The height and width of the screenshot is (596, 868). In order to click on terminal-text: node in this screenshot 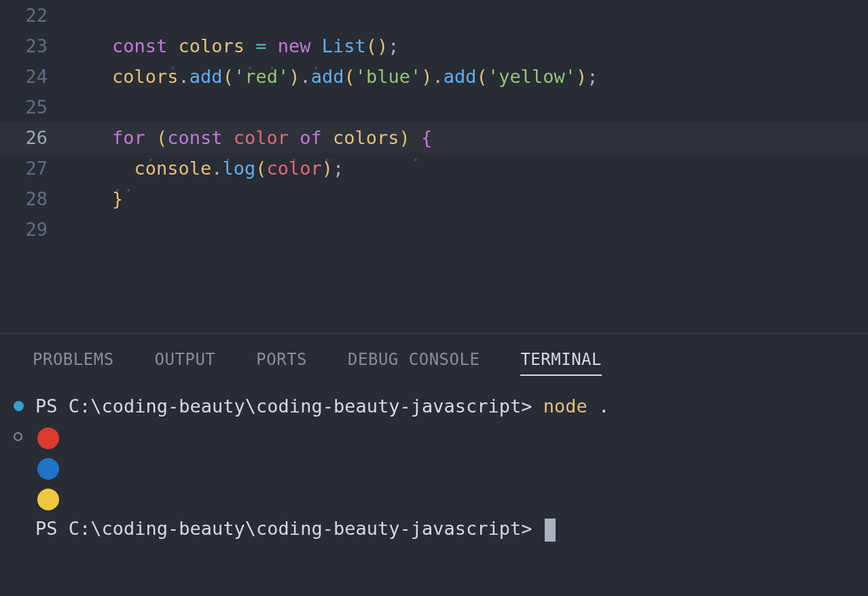, I will do `click(571, 406)`.